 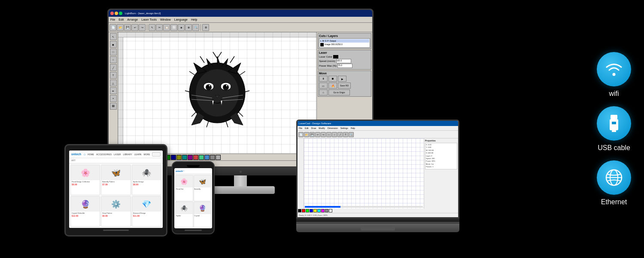 What do you see at coordinates (116, 212) in the screenshot?
I see `product-card-5: ⚙️ Gear Pattern $6.99` at bounding box center [116, 212].